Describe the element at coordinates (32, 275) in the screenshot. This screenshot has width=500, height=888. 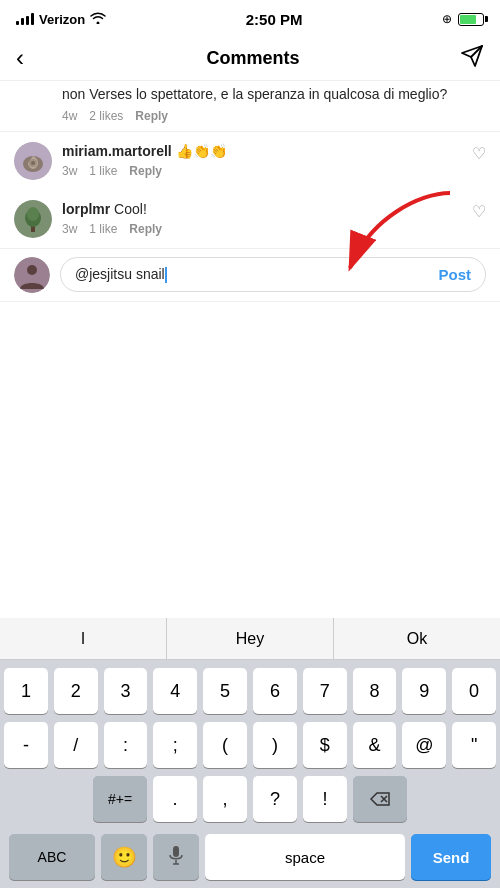
I see `current-user-avatar` at that location.